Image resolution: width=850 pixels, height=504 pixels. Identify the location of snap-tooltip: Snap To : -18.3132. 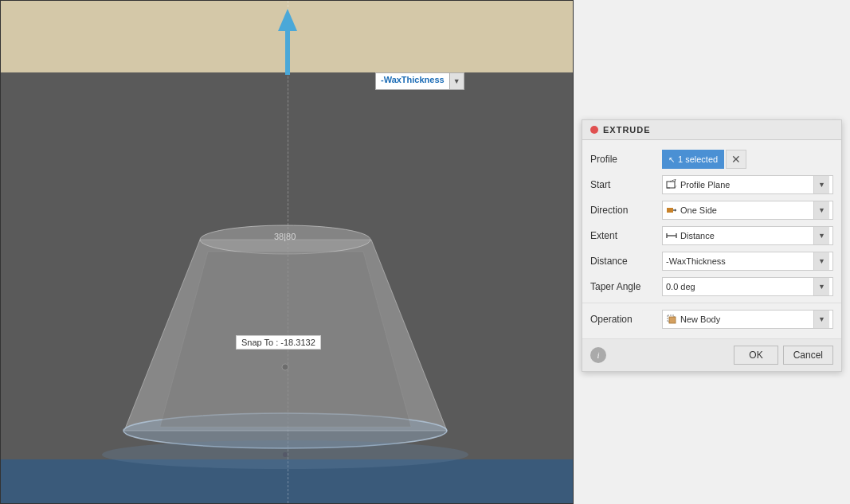
(279, 342).